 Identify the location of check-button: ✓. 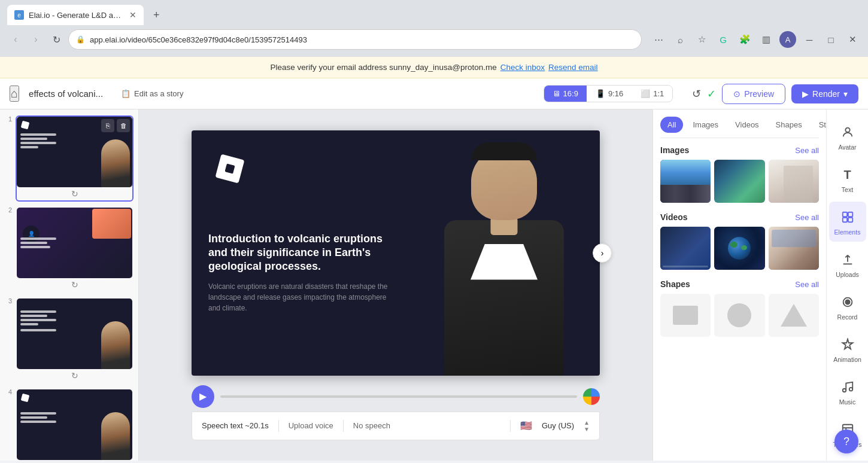
(711, 94).